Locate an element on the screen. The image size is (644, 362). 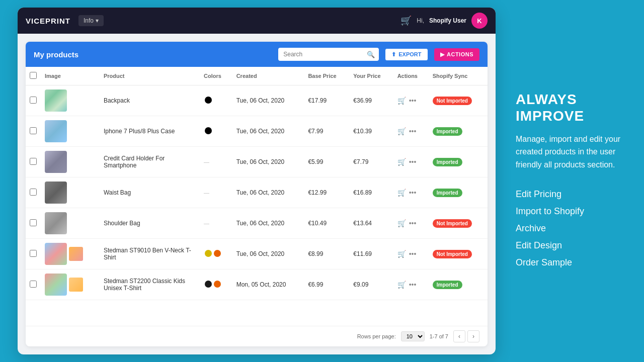
base-price: €7.99 is located at coordinates (327, 132).